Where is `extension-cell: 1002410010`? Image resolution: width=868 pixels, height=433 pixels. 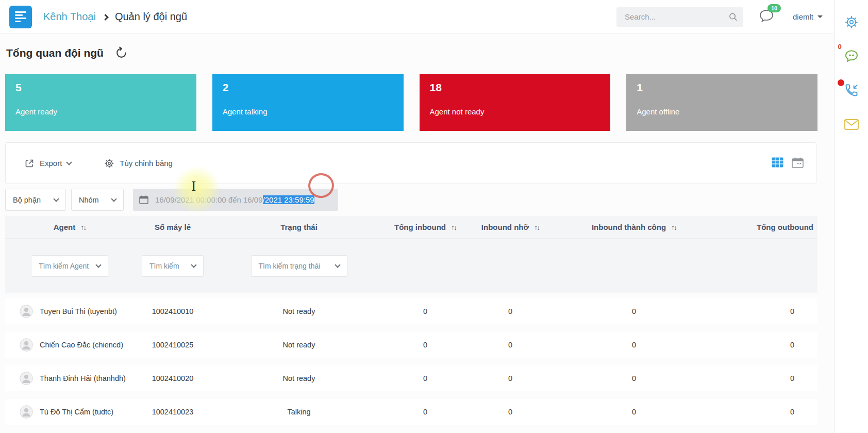
extension-cell: 1002410010 is located at coordinates (173, 311).